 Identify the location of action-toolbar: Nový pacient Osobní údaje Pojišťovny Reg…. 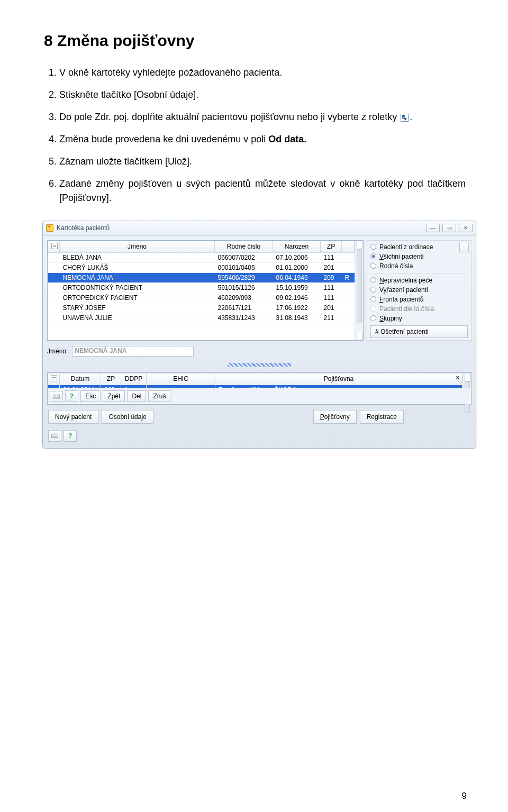
(259, 417).